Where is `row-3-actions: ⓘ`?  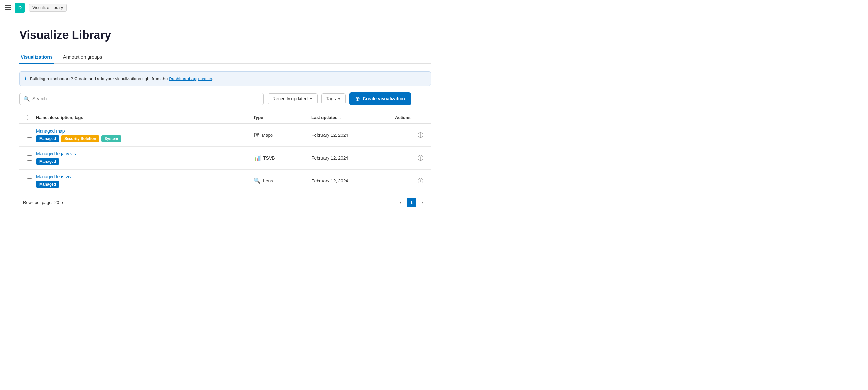 row-3-actions: ⓘ is located at coordinates (411, 181).